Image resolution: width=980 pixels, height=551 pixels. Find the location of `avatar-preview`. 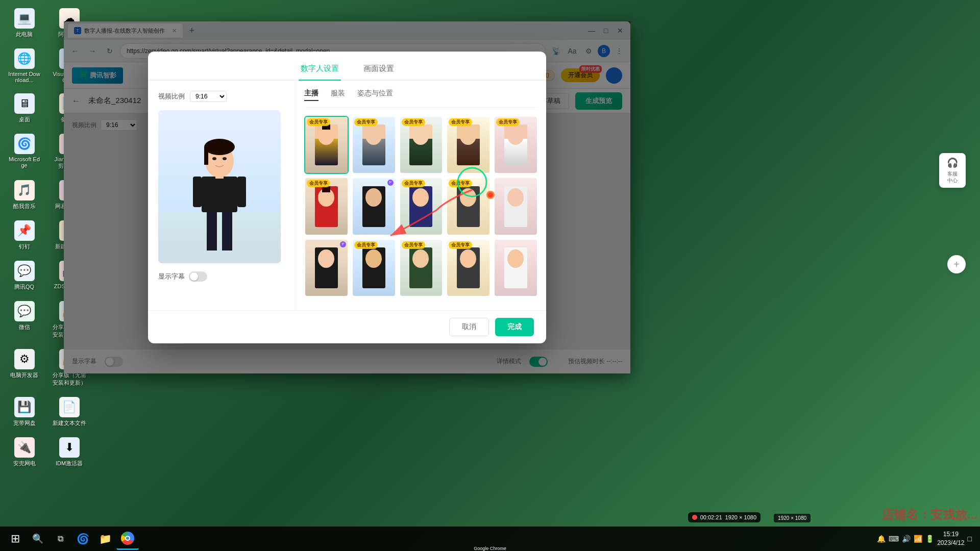

avatar-preview is located at coordinates (219, 187).